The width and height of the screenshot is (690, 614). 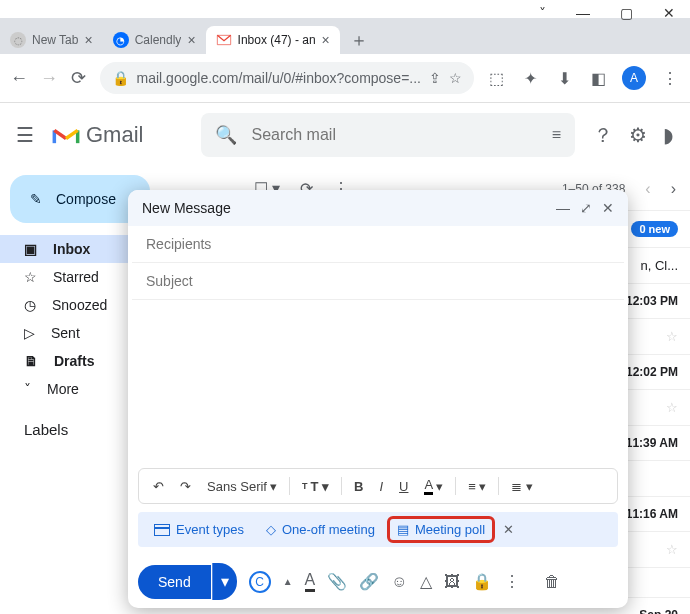 What do you see at coordinates (512, 582) in the screenshot?
I see `more-icon: ⋮` at bounding box center [512, 582].